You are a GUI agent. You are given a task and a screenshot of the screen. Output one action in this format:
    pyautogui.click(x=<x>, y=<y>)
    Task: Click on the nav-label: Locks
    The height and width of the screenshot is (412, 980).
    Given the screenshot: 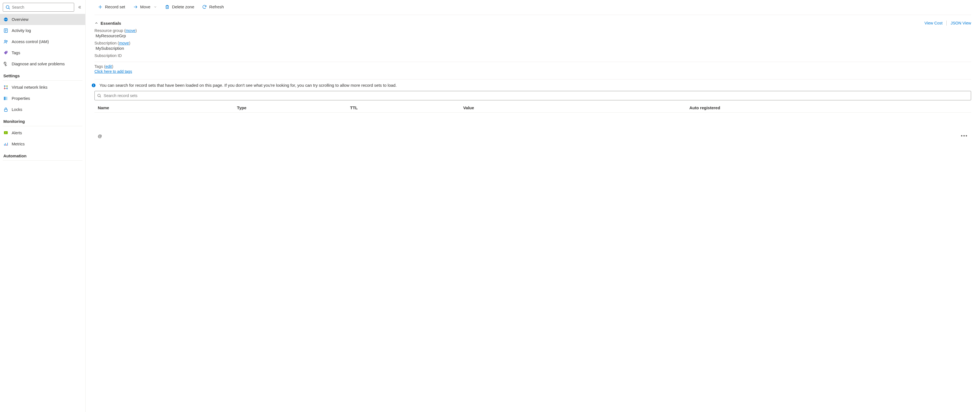 What is the action you would take?
    pyautogui.click(x=17, y=110)
    